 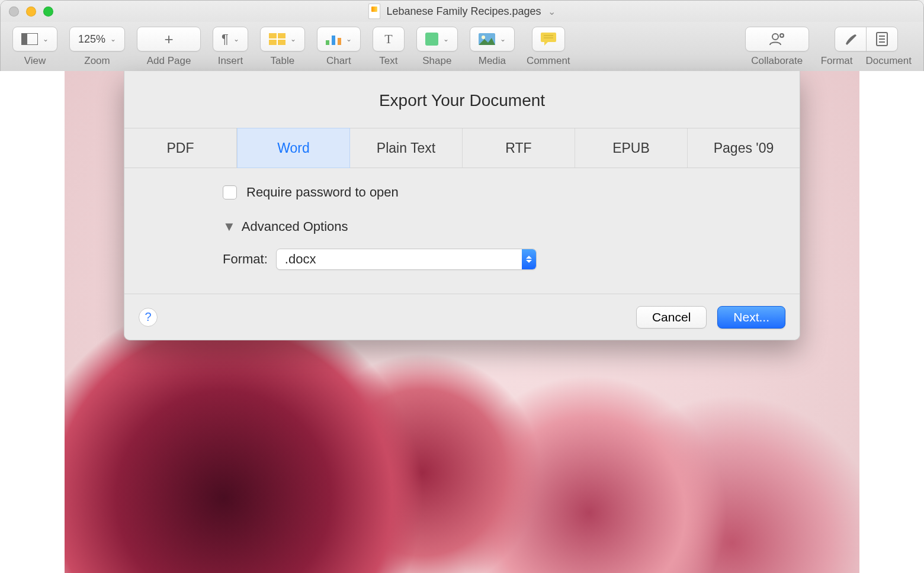 What do you see at coordinates (487, 39) in the screenshot?
I see `media-icon` at bounding box center [487, 39].